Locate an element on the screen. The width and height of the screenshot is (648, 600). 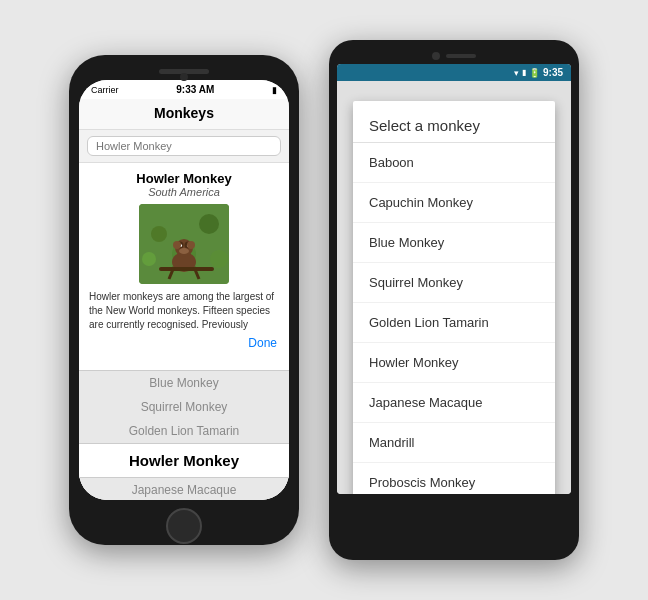
list-item-baboon: Baboon is located at coordinates (454, 163).